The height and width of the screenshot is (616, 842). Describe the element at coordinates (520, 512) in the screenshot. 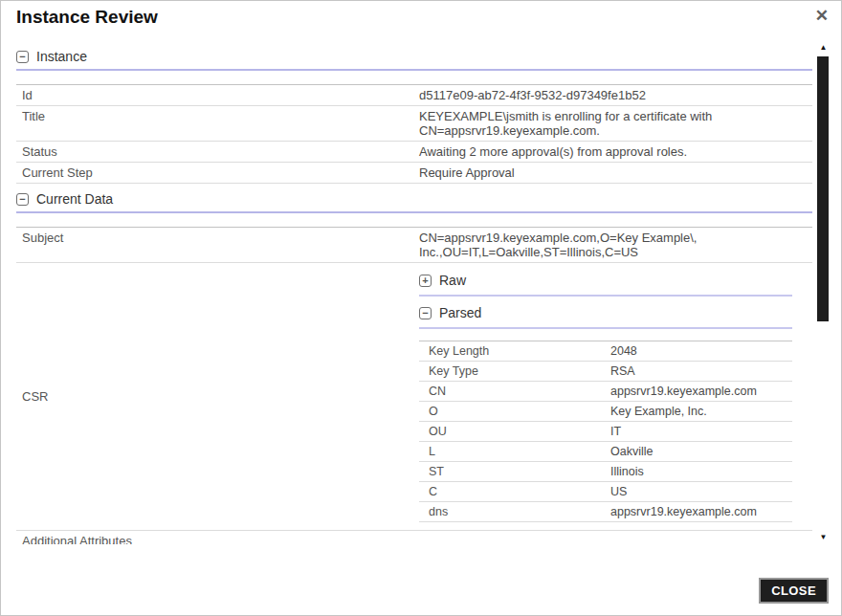

I see `field-label: dns` at that location.